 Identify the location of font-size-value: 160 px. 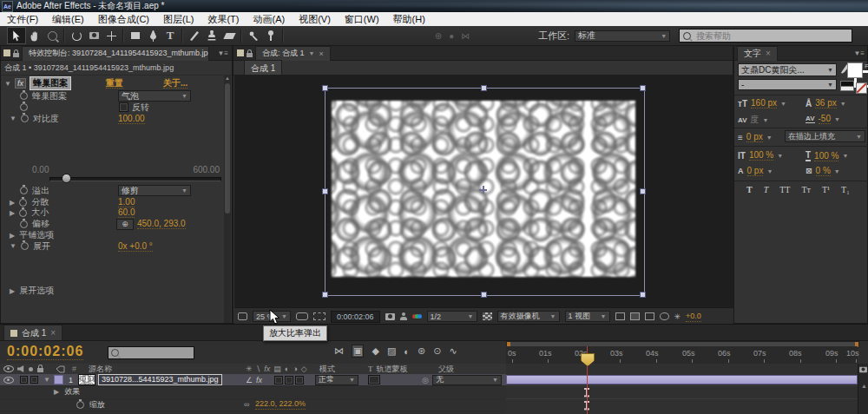
(764, 103).